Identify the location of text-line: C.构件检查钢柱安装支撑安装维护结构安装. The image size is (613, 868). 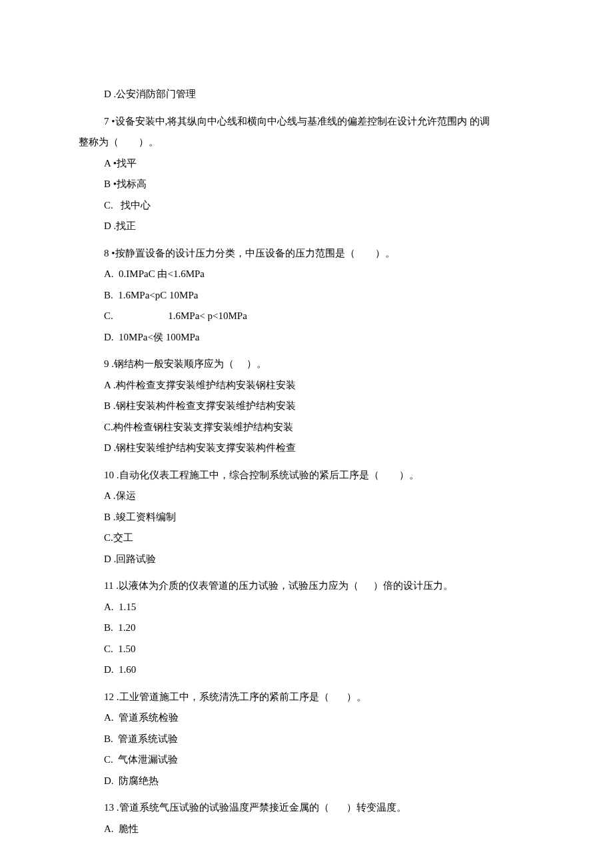
(306, 428).